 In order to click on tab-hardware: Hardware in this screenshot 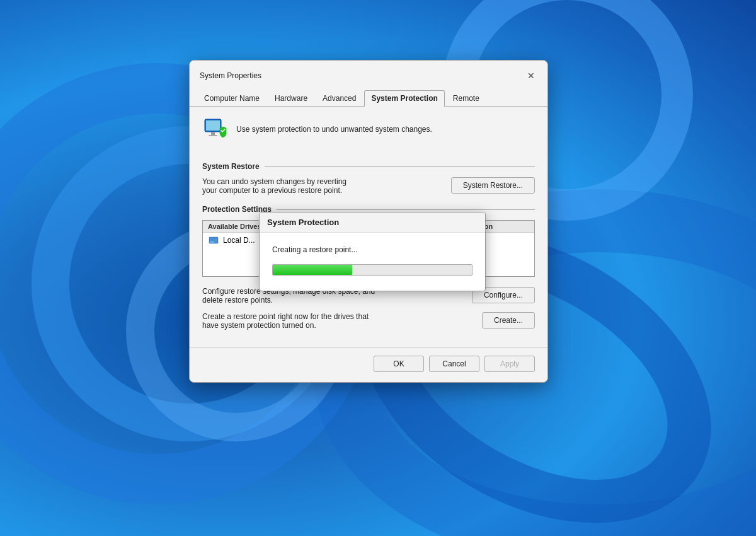, I will do `click(291, 98)`.